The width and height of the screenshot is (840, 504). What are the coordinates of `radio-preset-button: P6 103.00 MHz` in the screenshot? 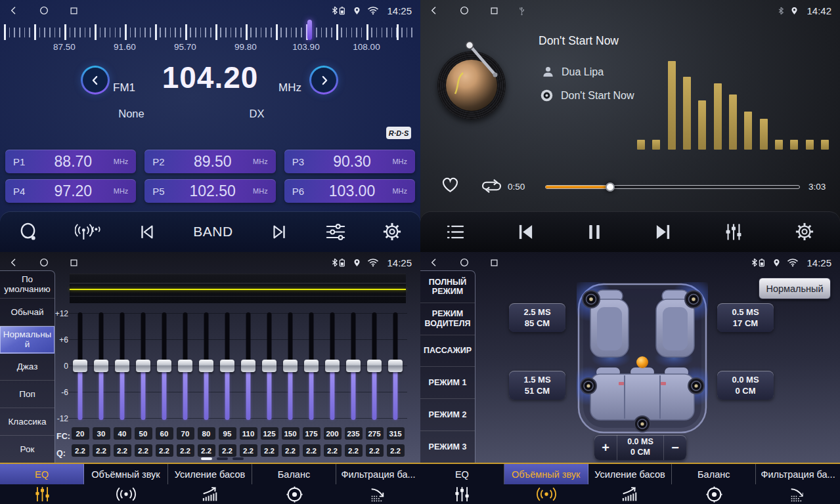 It's located at (349, 191).